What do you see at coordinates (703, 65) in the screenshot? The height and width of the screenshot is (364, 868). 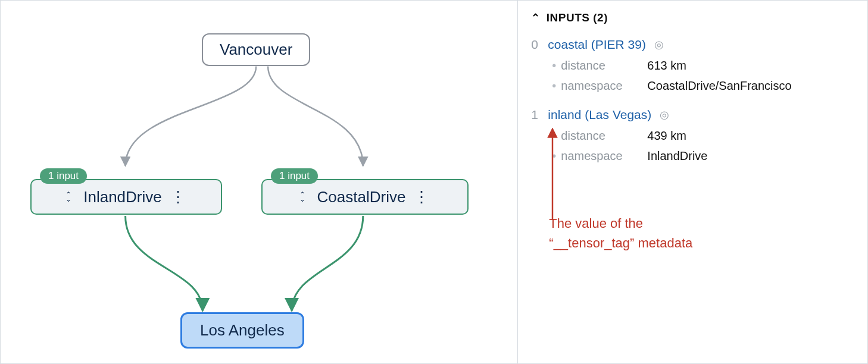 I see `kv-row: • distance 613 km` at bounding box center [703, 65].